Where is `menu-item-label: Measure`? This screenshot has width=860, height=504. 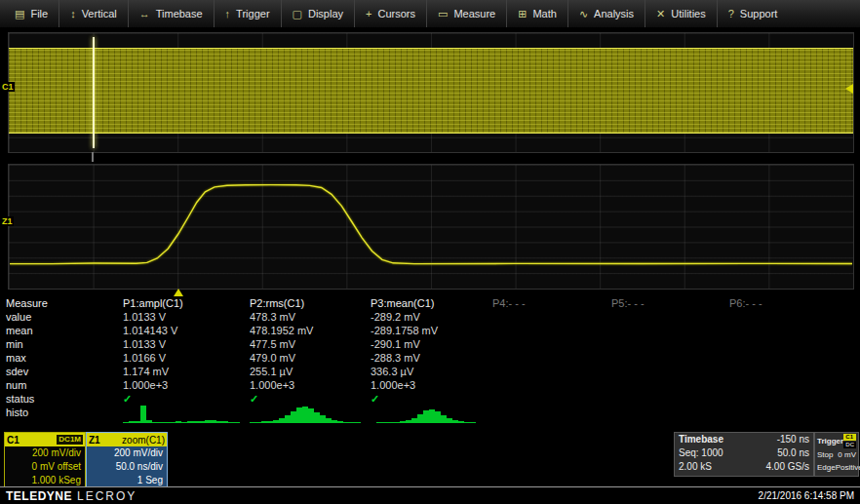 menu-item-label: Measure is located at coordinates (474, 14).